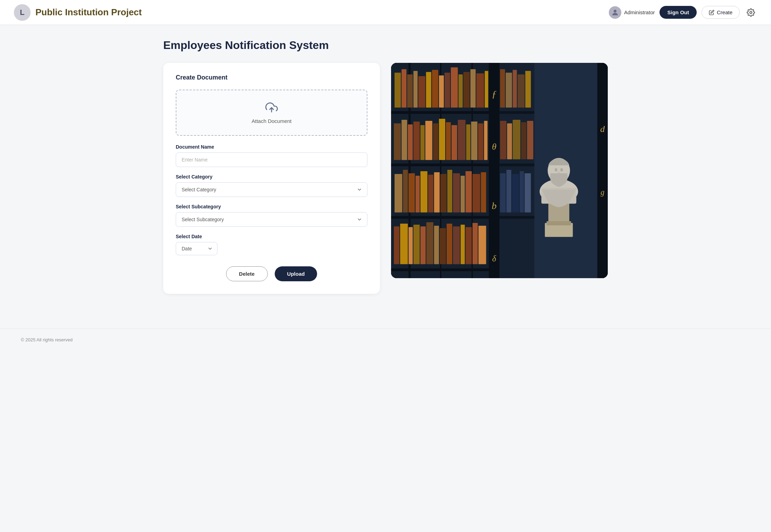 The image size is (771, 532). I want to click on sign-out-button: Sign Out, so click(678, 13).